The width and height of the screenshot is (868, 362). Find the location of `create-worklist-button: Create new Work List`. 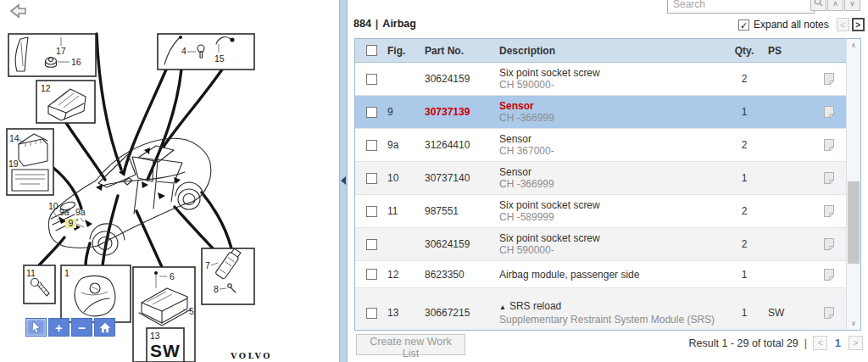

create-worklist-button: Create new Work List is located at coordinates (410, 344).